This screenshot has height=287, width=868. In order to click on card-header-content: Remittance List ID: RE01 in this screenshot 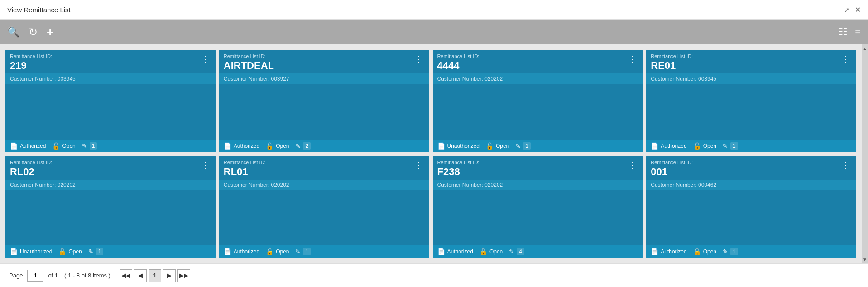, I will do `click(672, 63)`.